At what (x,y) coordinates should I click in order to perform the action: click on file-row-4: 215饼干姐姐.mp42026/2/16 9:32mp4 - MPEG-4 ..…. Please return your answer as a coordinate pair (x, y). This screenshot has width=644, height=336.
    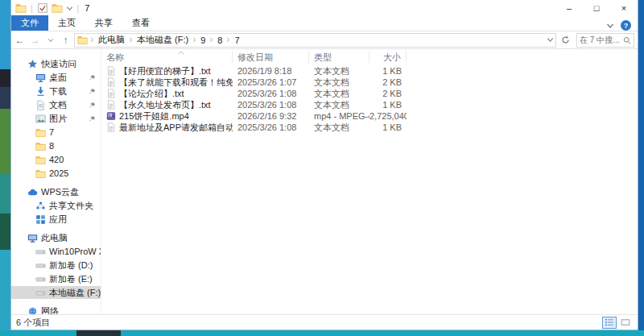
    Looking at the image, I should click on (369, 116).